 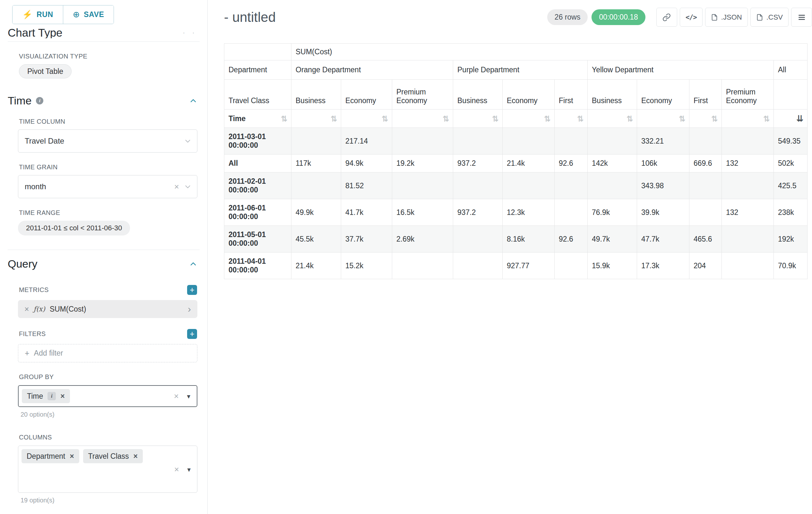 What do you see at coordinates (108, 396) in the screenshot?
I see `group-by-select: Time i × × ▾` at bounding box center [108, 396].